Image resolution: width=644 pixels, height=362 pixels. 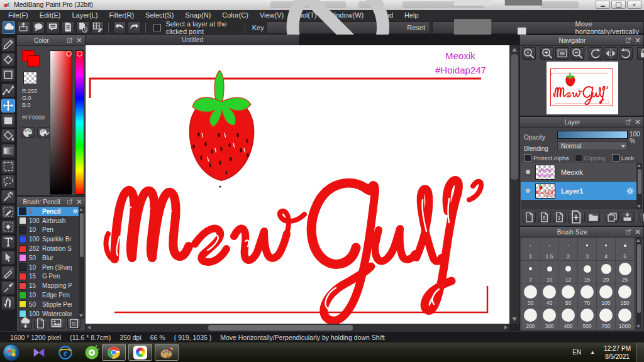 What do you see at coordinates (634, 5) in the screenshot?
I see `close-button: ✕` at bounding box center [634, 5].